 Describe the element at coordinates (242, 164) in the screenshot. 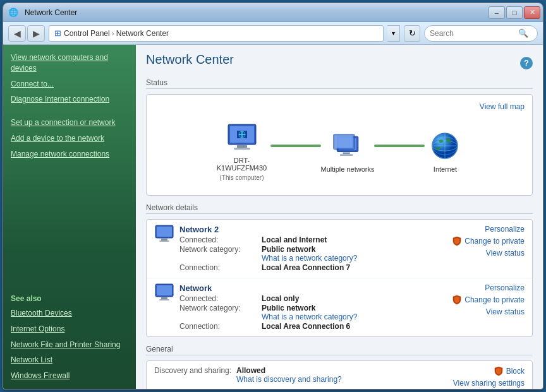

I see `computer-node-label: DRT-K1WUFZFM430` at that location.